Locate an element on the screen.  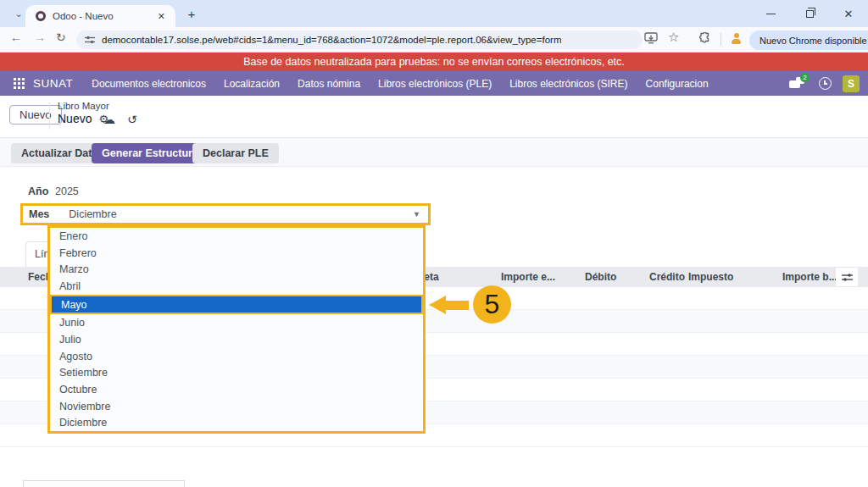
month-label: Mes is located at coordinates (39, 214).